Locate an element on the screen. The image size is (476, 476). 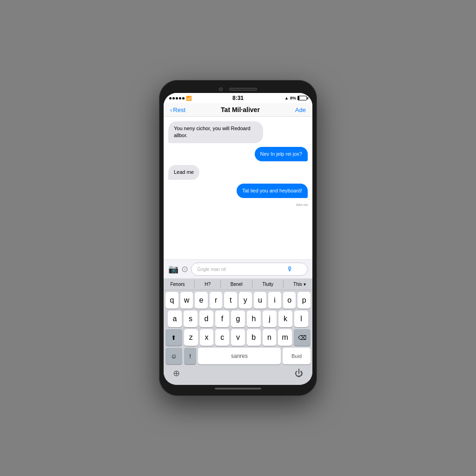
key-u: u is located at coordinates (260, 300).